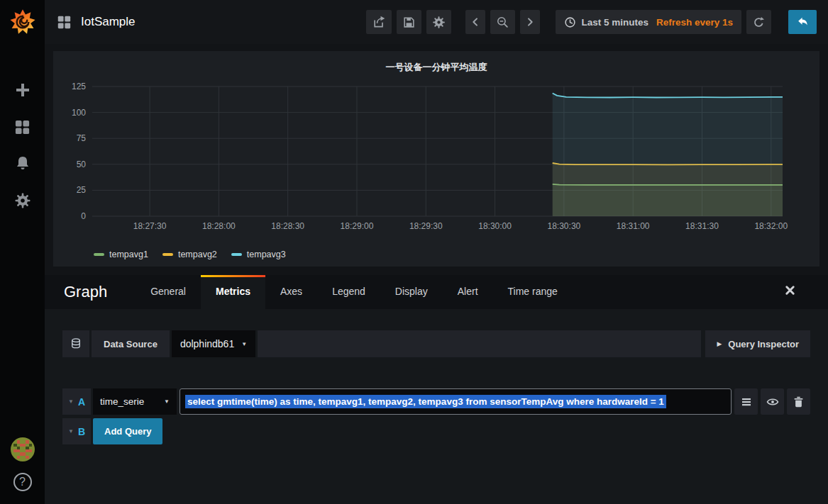  What do you see at coordinates (502, 22) in the screenshot?
I see `zoom-out-button` at bounding box center [502, 22].